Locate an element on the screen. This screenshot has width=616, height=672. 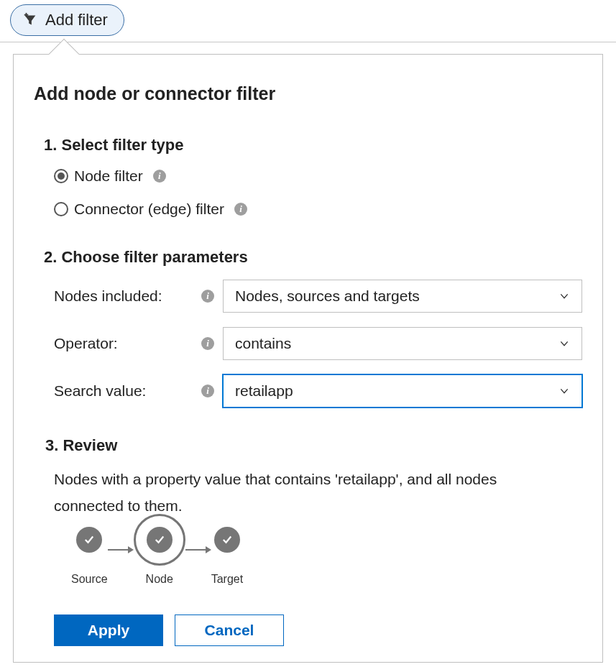
param-operator-row: Operator: i contains is located at coordinates (318, 344).